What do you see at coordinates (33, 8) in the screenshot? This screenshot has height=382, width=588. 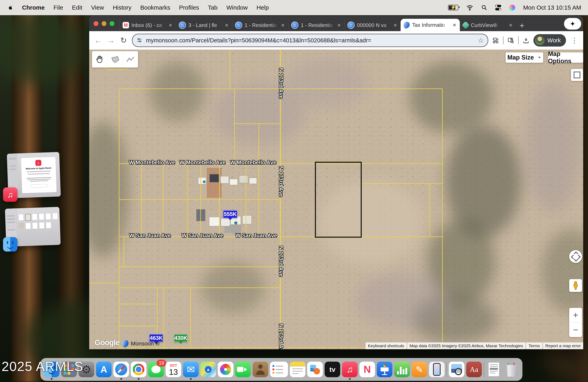 I see `menu-app-name: Chrome` at bounding box center [33, 8].